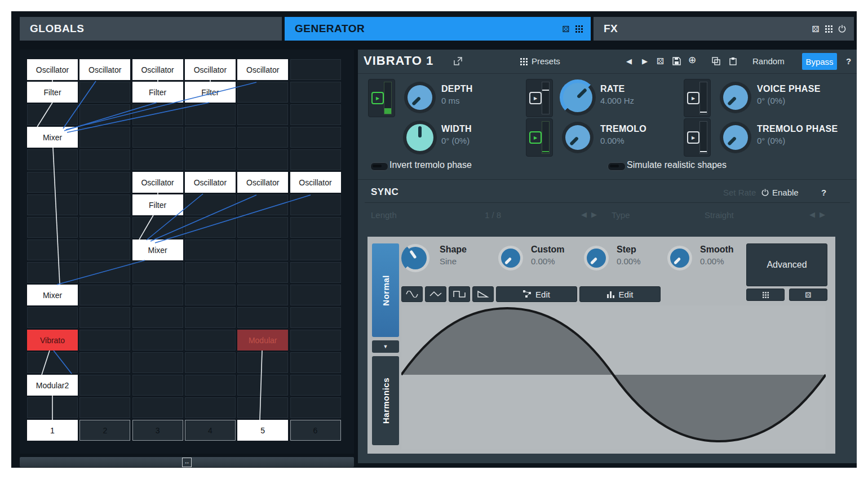 The height and width of the screenshot is (479, 868). I want to click on presets-button: Presets, so click(546, 61).